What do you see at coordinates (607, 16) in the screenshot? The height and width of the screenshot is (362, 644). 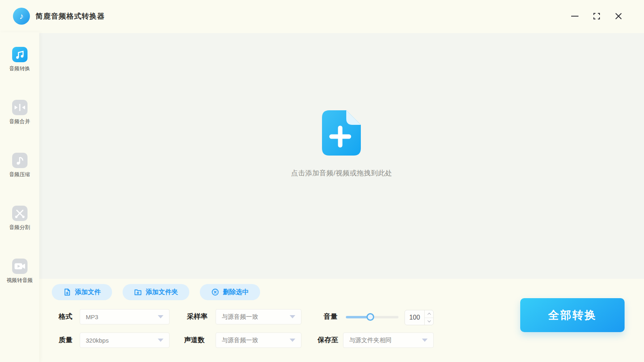 I see `window-controls` at bounding box center [607, 16].